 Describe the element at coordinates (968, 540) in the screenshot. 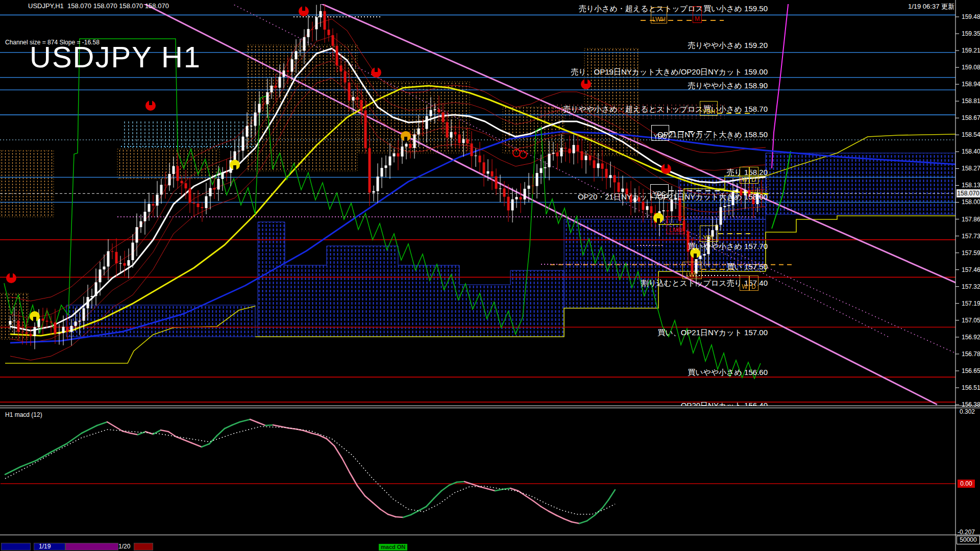

I see `volume-scale-box: 50000` at that location.